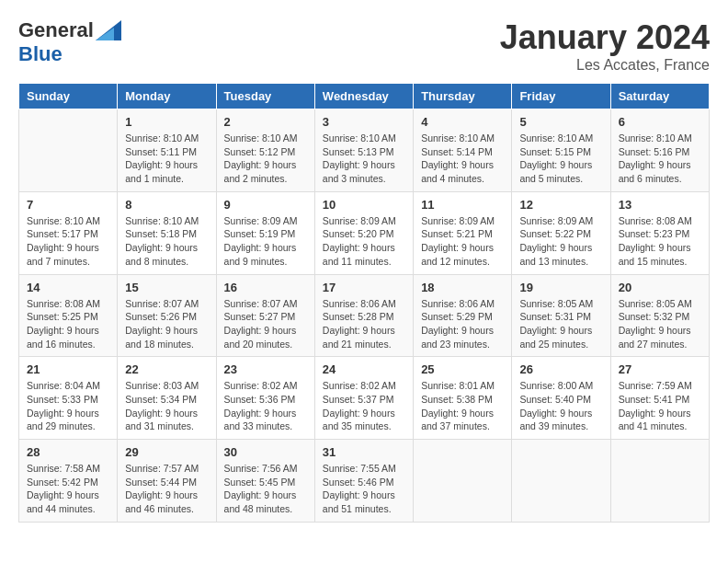 The width and height of the screenshot is (728, 563). I want to click on column-header-thursday: Thursday, so click(463, 97).